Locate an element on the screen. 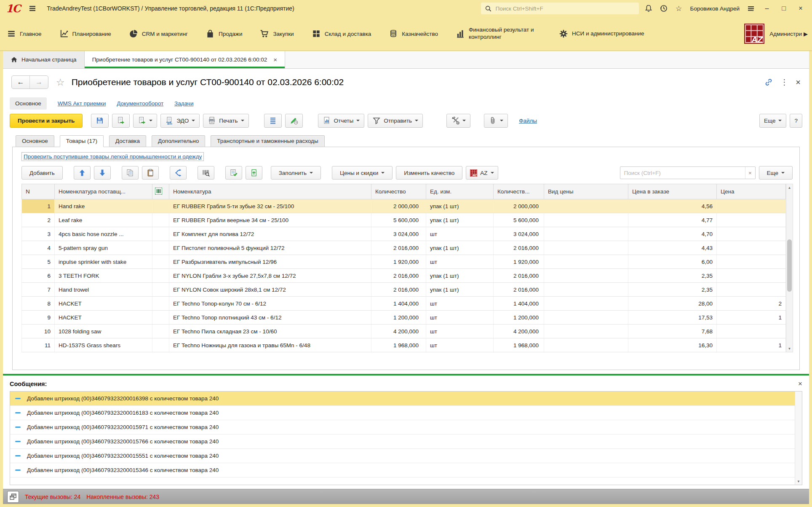  ribbon-item-main: Главное is located at coordinates (24, 34).